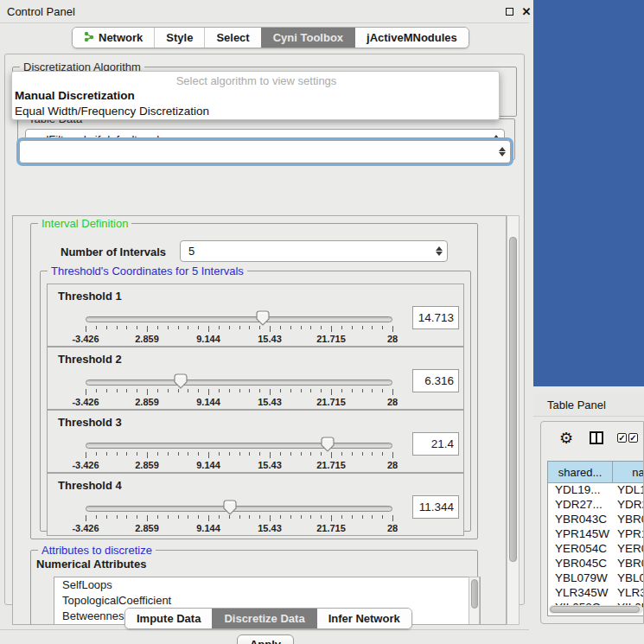 The height and width of the screenshot is (644, 644). Describe the element at coordinates (264, 619) in the screenshot. I see `tab-discretize-data: Discretize Data` at that location.